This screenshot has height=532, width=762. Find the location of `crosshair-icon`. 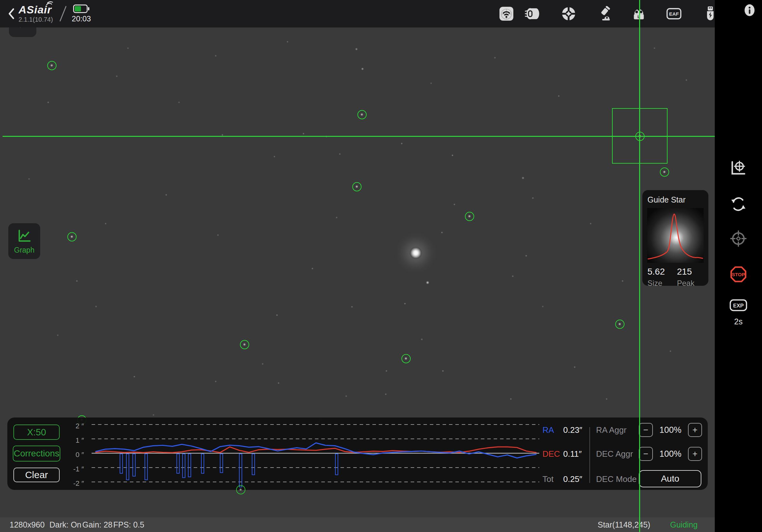

crosshair-icon is located at coordinates (738, 238).